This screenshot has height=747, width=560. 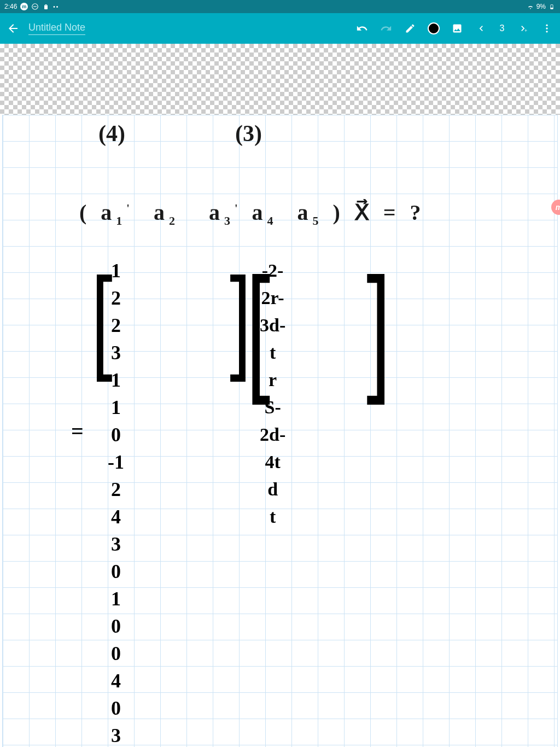 What do you see at coordinates (410, 28) in the screenshot?
I see `pen-tool-button` at bounding box center [410, 28].